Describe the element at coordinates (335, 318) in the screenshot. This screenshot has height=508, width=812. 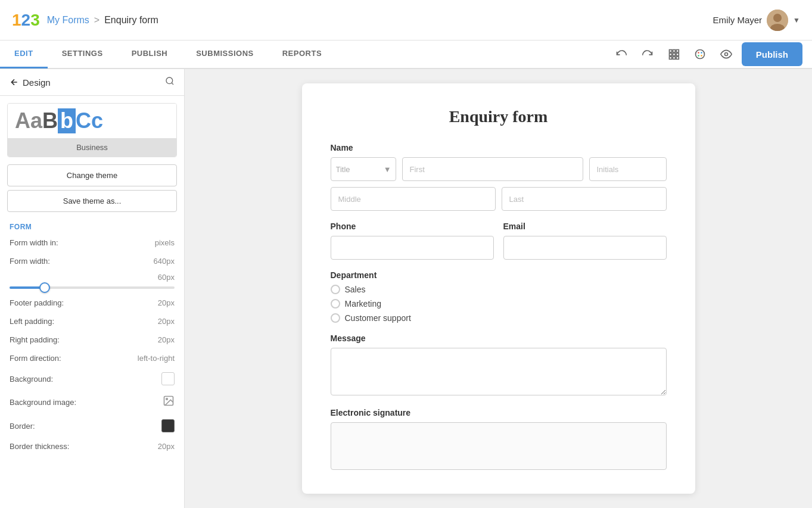
I see `radio-circle-customer-support` at that location.